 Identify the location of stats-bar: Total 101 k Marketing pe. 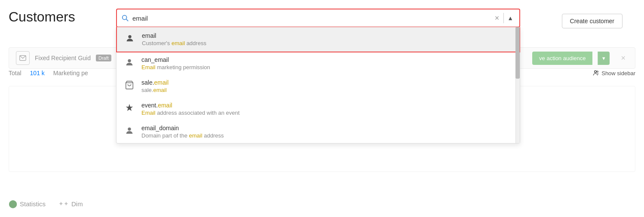
(48, 73).